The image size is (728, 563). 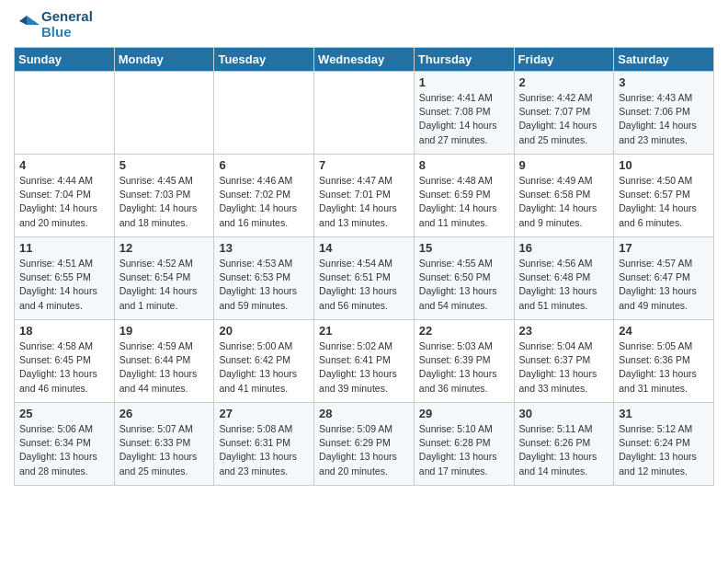 I want to click on day-number: 17, so click(x=664, y=248).